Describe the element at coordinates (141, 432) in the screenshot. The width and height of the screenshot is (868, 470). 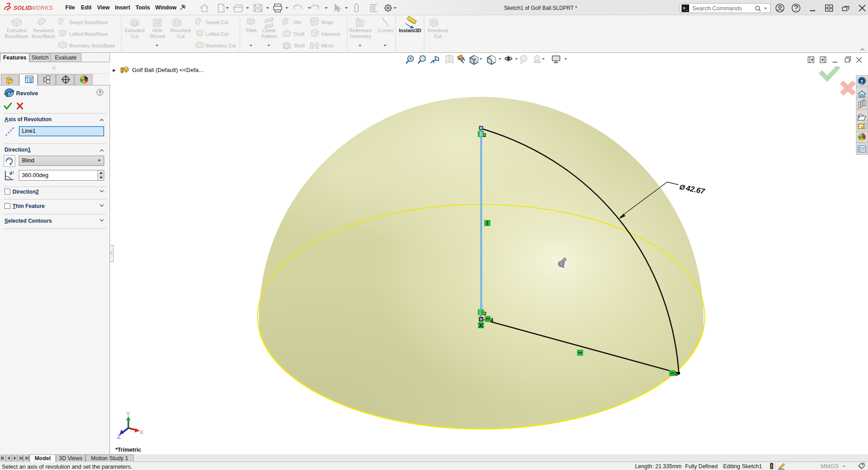
I see `svg-text: X` at that location.